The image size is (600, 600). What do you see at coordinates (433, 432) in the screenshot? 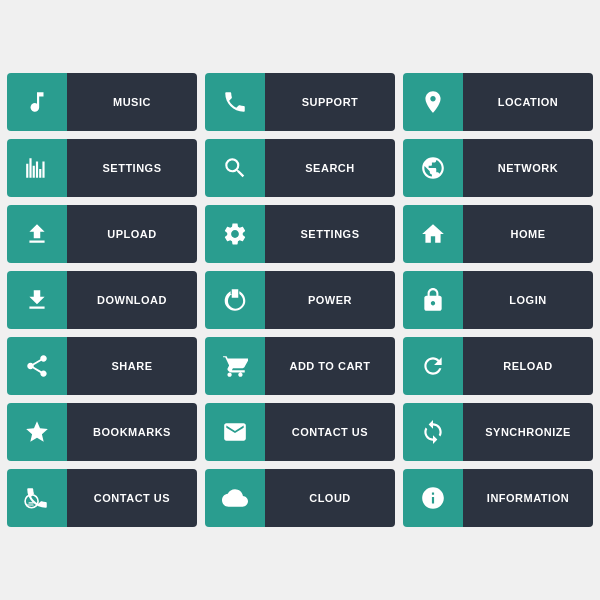
I see `synchronize-icon` at bounding box center [433, 432].